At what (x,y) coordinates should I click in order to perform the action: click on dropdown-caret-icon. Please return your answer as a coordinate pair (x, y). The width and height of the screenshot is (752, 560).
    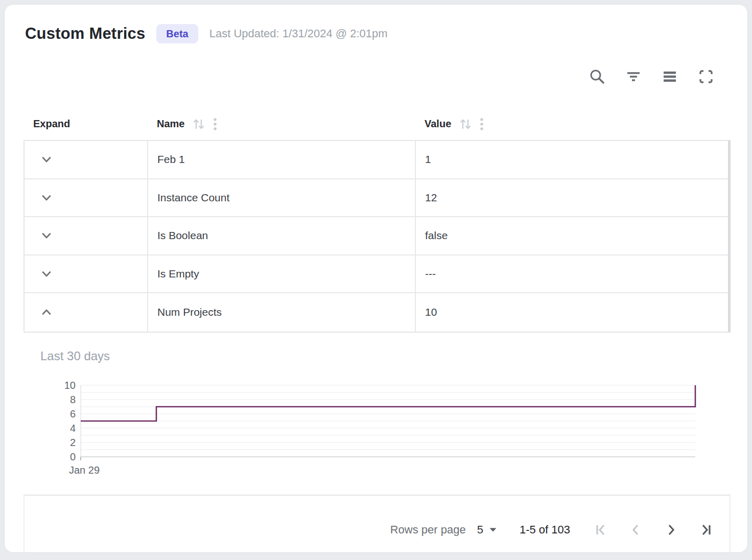
    Looking at the image, I should click on (493, 530).